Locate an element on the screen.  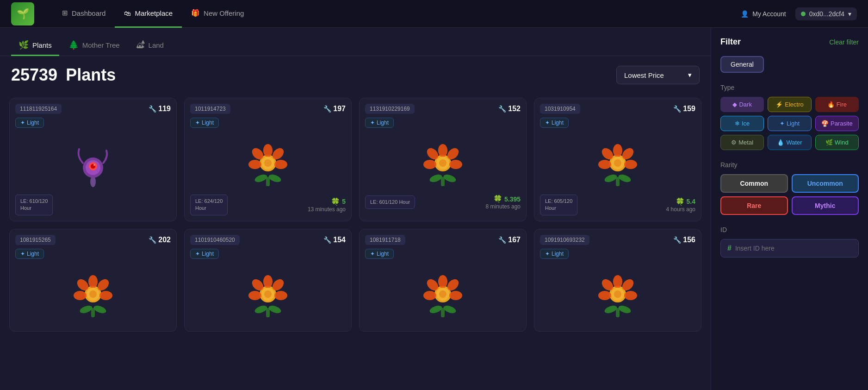
filter-fire: 🔥 Fire is located at coordinates (837, 105).